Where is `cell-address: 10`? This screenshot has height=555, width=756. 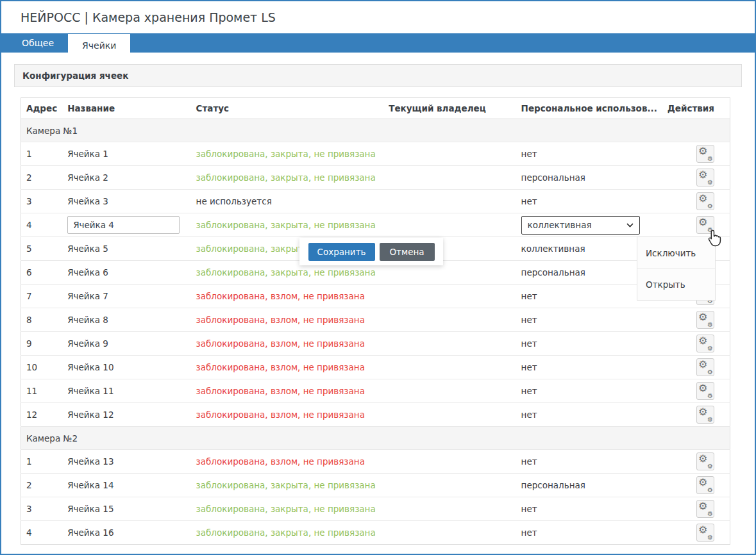 cell-address: 10 is located at coordinates (42, 368).